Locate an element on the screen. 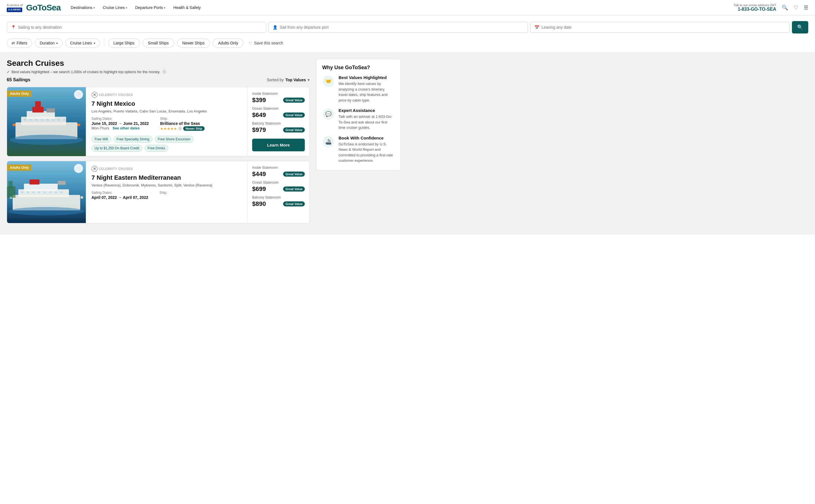  site-logo: GoToSea is located at coordinates (43, 7).